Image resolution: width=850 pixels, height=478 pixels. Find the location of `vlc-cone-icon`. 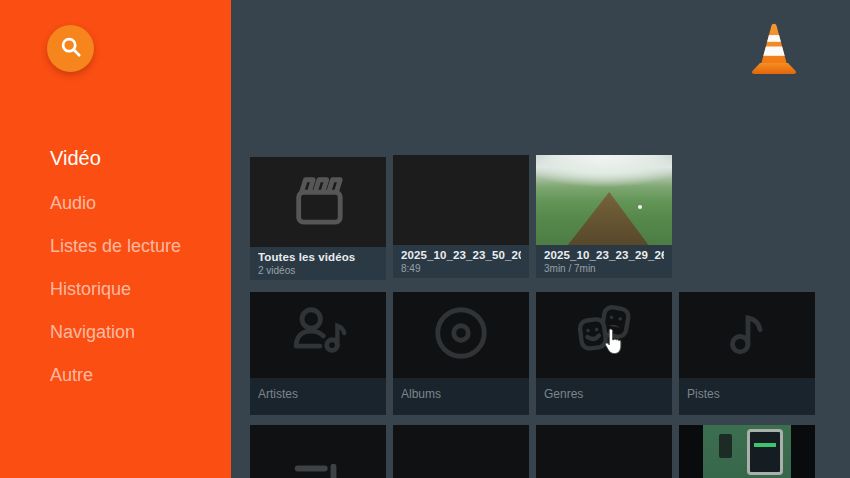

vlc-cone-icon is located at coordinates (774, 49).